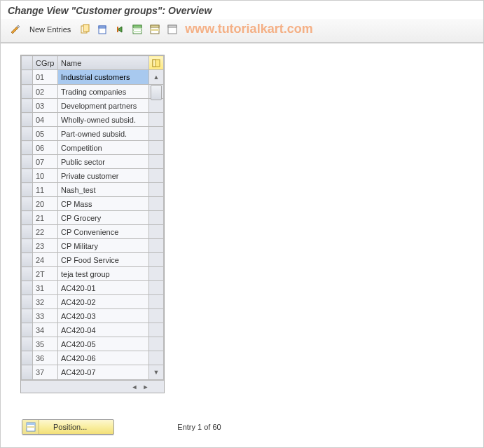  I want to click on cell-name: Wholly-owned subsid., so click(104, 120).